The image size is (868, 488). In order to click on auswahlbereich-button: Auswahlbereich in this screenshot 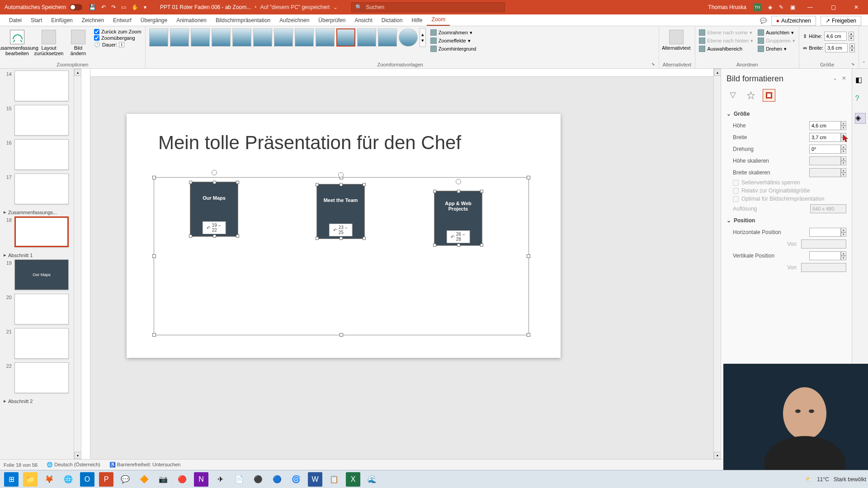, I will do `click(726, 49)`.